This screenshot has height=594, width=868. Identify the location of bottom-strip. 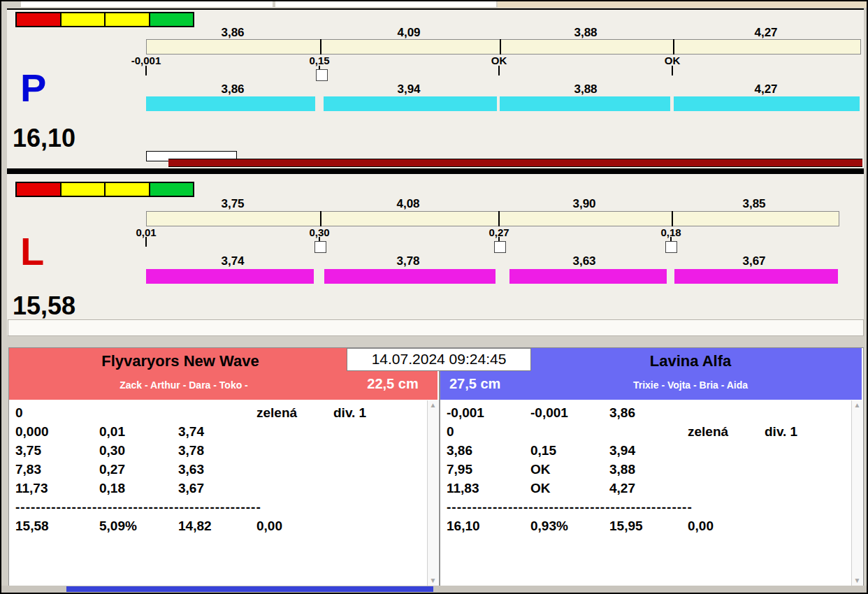
(434, 589).